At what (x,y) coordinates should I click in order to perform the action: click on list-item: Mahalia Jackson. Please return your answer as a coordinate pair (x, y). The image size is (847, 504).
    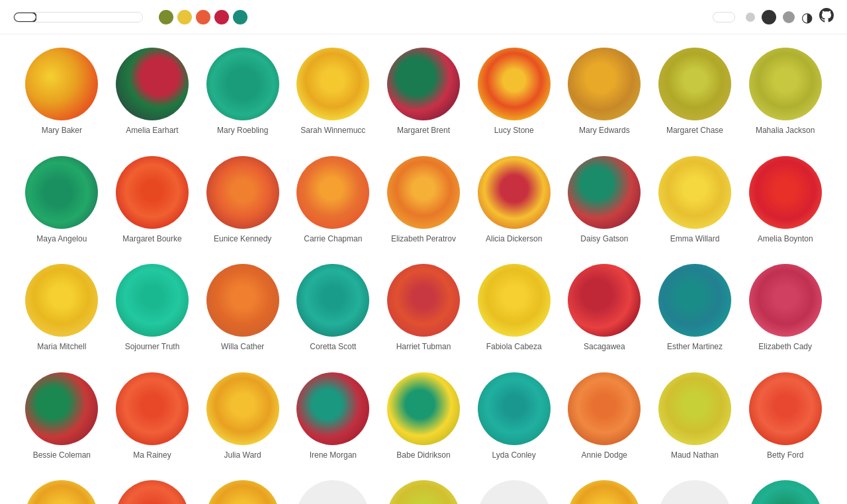
    Looking at the image, I should click on (785, 92).